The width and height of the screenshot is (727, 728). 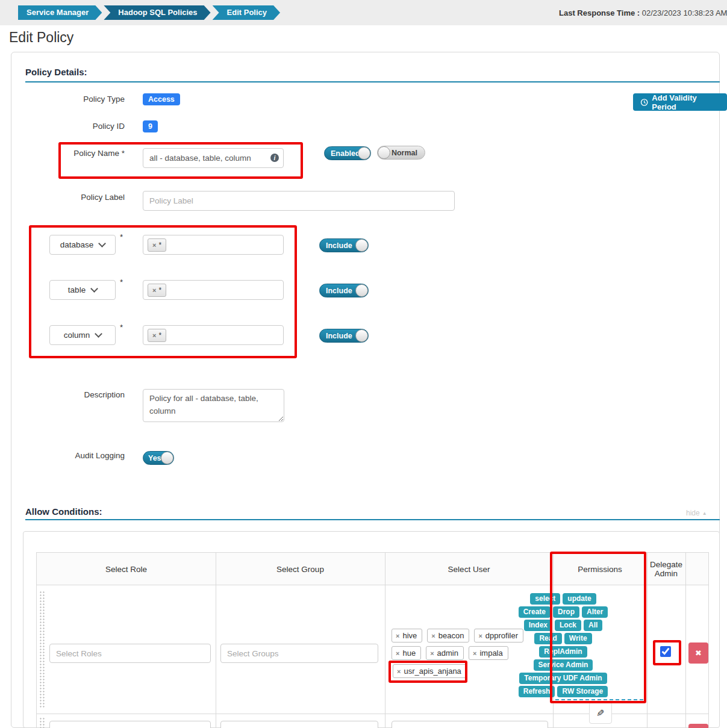 What do you see at coordinates (595, 612) in the screenshot?
I see `permission-badge: Alter` at bounding box center [595, 612].